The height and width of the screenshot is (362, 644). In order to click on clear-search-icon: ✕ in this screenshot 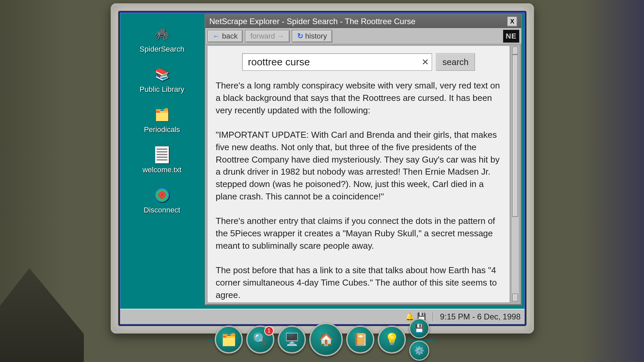, I will do `click(425, 62)`.